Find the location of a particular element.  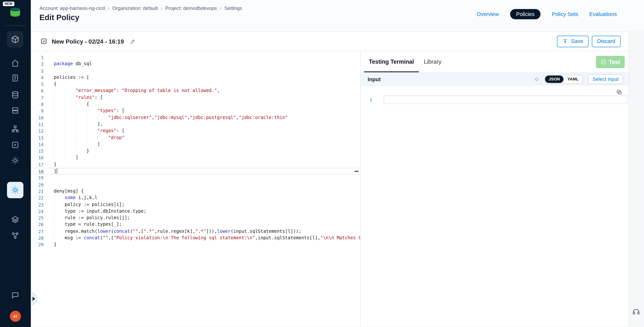

code-line-25: 25 rule := policy.rules[j]; is located at coordinates (196, 218).